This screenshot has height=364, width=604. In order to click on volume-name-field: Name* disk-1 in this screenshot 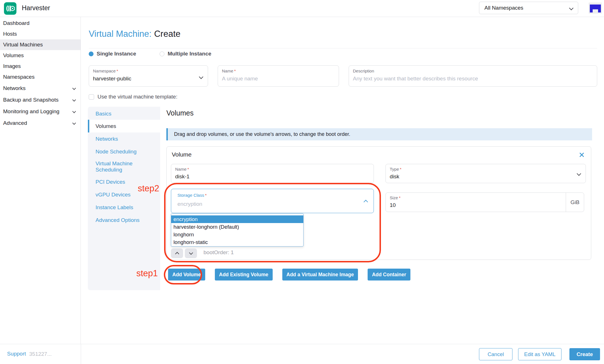, I will do `click(272, 174)`.